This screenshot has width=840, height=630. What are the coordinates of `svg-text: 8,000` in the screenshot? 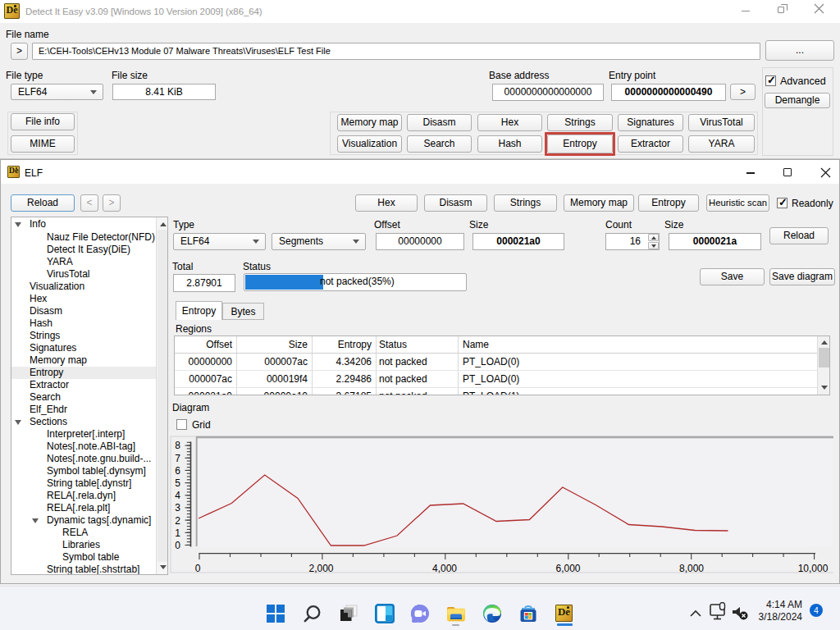 It's located at (692, 568).